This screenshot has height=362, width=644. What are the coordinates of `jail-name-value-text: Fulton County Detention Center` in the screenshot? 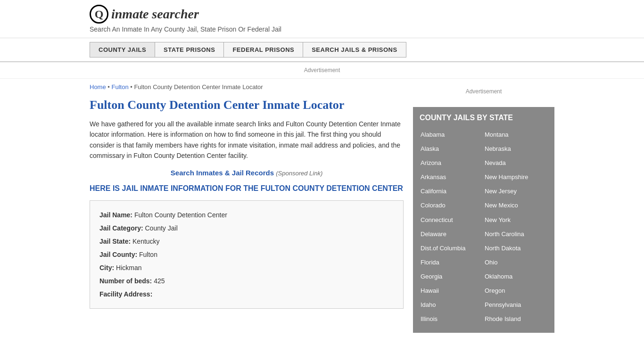 It's located at (181, 215).